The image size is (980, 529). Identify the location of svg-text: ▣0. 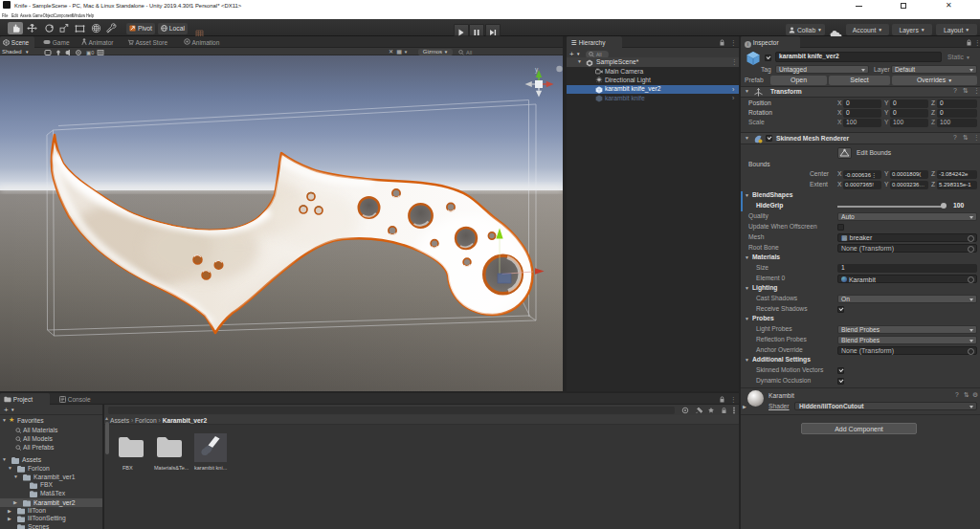
(90, 53).